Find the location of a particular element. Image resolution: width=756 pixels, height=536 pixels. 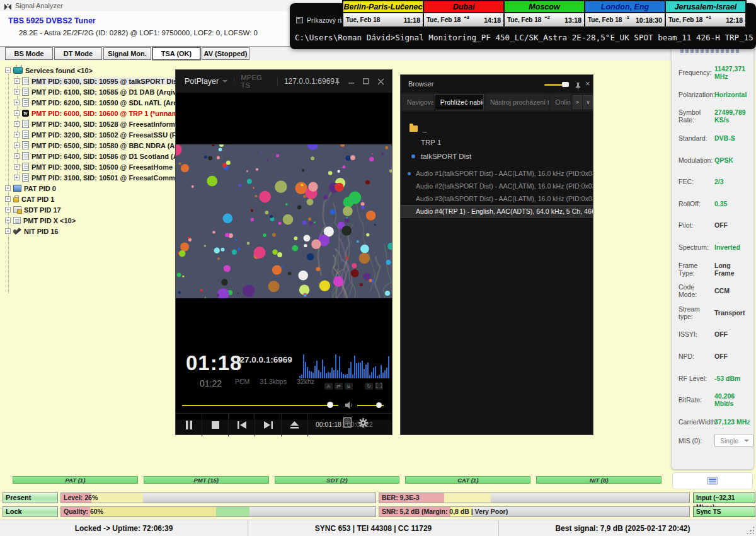

tab-scroll-right-button: > is located at coordinates (577, 102).